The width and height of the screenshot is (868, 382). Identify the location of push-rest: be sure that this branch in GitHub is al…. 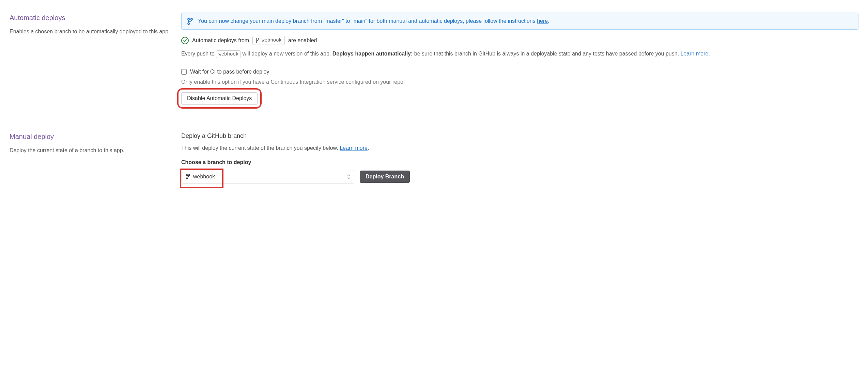
(546, 54).